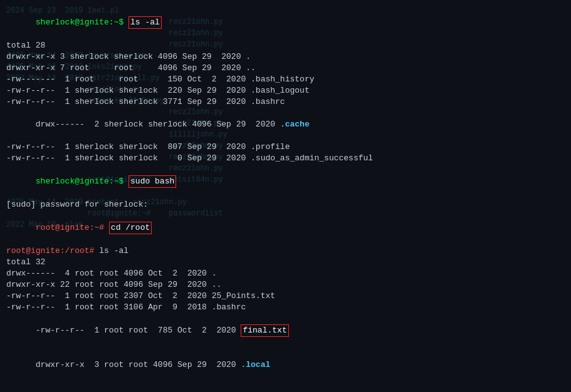  What do you see at coordinates (286, 147) in the screenshot?
I see `line-profile1: -rw-r--r-- 1 sherlock sherlock 807 Sep 2…` at bounding box center [286, 147].